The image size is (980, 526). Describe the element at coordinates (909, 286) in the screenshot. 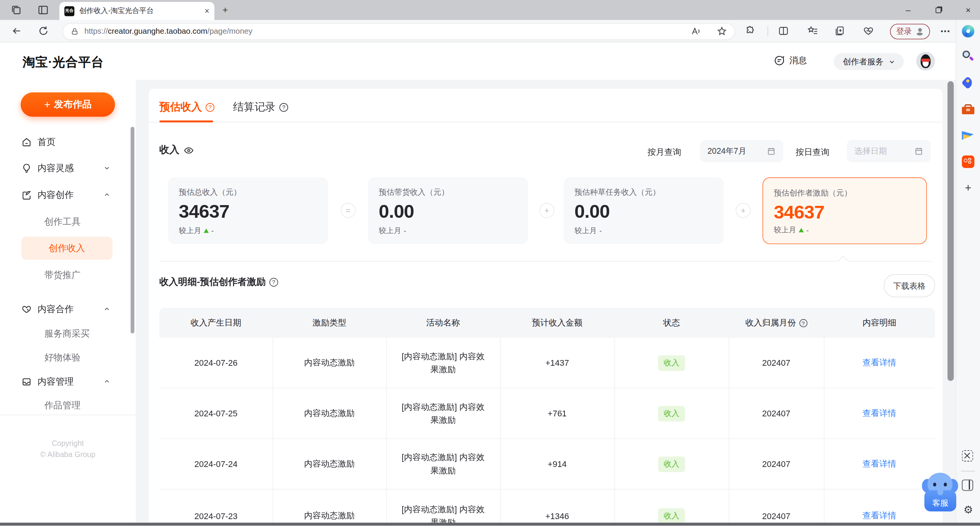

I see `download-table-button: 下载表格` at that location.